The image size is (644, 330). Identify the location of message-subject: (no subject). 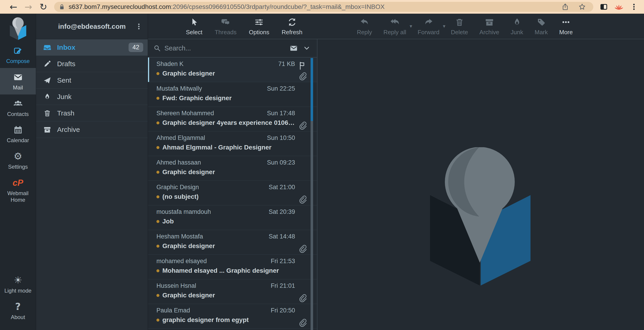
(180, 197).